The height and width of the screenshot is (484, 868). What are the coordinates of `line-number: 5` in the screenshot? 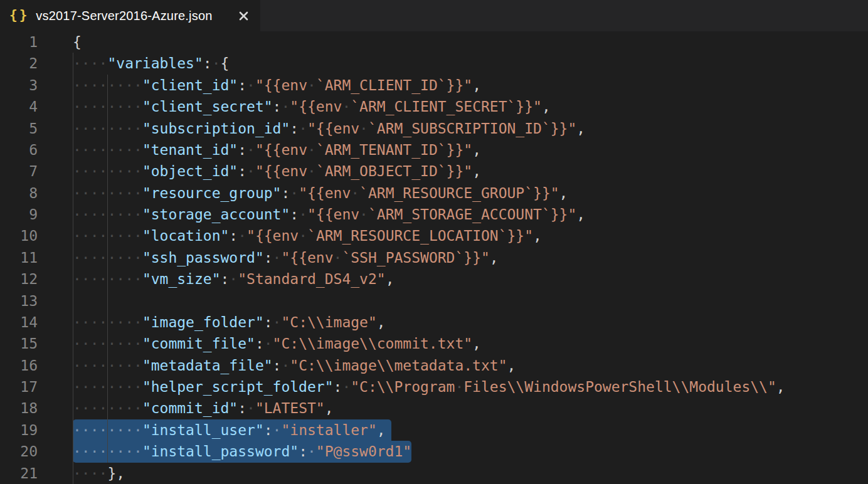 It's located at (19, 129).